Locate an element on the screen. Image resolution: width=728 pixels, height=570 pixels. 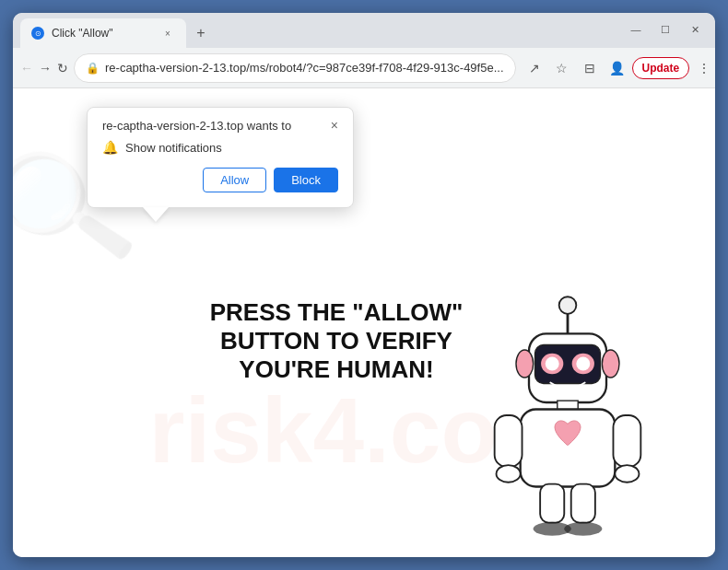
main-page-text: PRESS THE "ALLOW" BUTTON TO VERIFY YOU'R… is located at coordinates (336, 341).